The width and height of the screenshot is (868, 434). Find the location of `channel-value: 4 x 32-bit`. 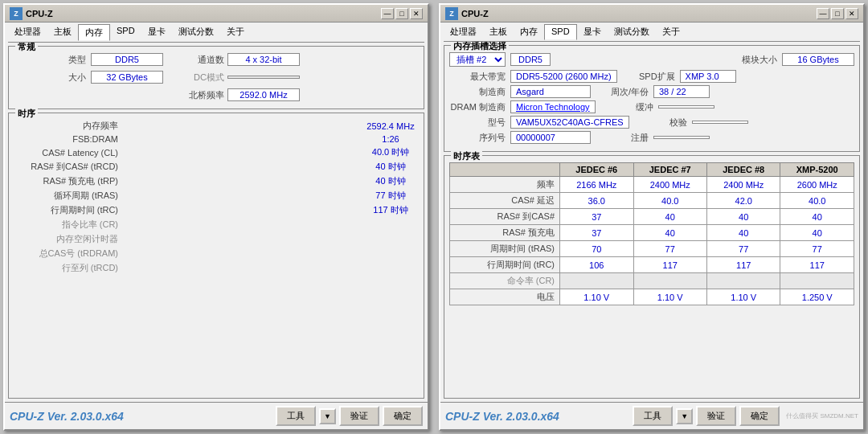

channel-value: 4 x 32-bit is located at coordinates (264, 59).